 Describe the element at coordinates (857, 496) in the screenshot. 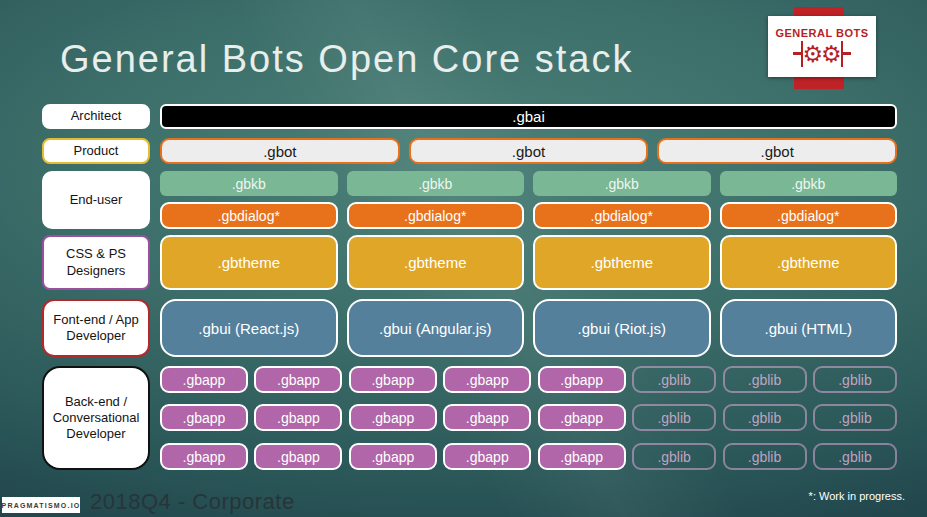

I see `work-in-progress-note: *: Work in progress.` at that location.